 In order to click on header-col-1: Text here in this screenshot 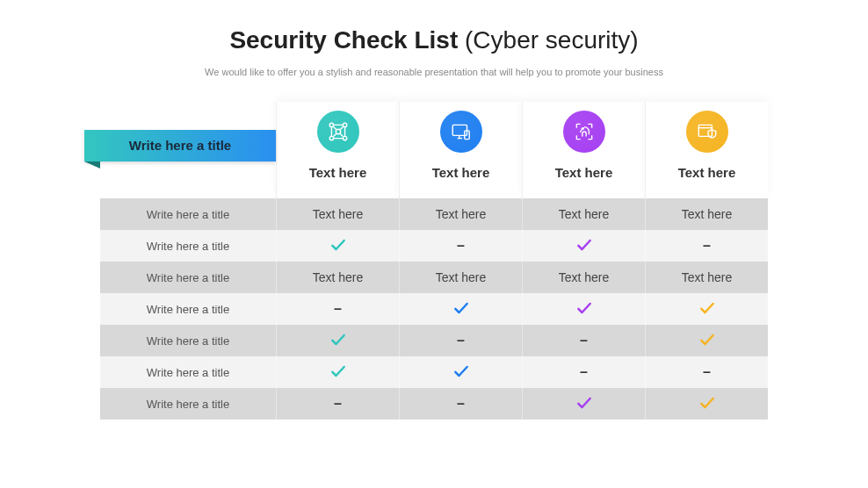, I will do `click(337, 150)`.